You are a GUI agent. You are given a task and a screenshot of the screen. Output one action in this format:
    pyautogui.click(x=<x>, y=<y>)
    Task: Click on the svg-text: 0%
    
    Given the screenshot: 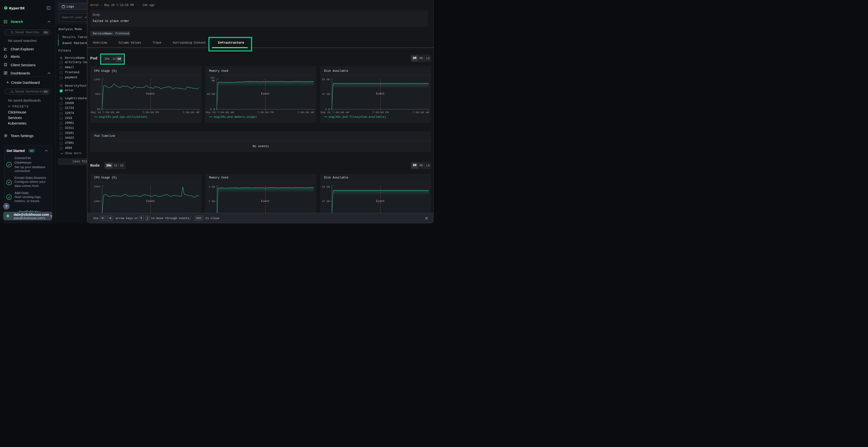 What is the action you would take?
    pyautogui.click(x=99, y=109)
    